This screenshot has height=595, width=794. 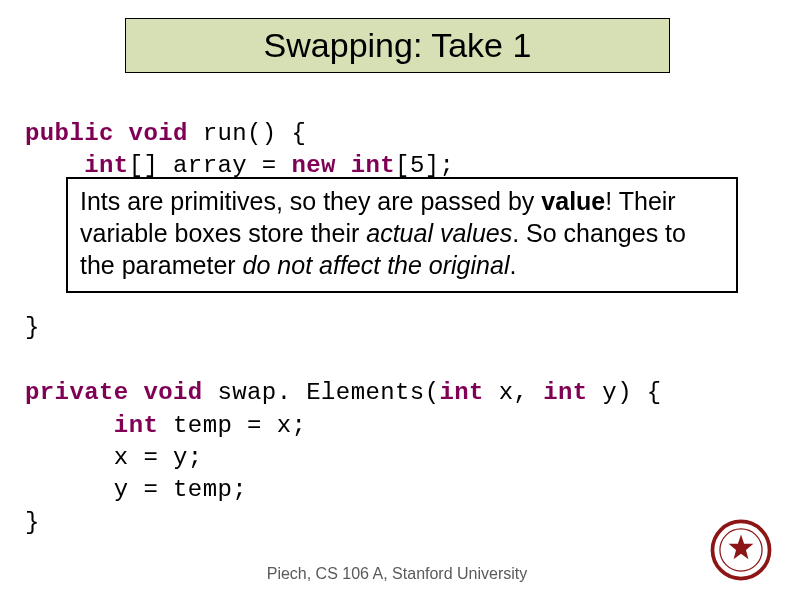 I want to click on kw-int-1: int, so click(x=106, y=166).